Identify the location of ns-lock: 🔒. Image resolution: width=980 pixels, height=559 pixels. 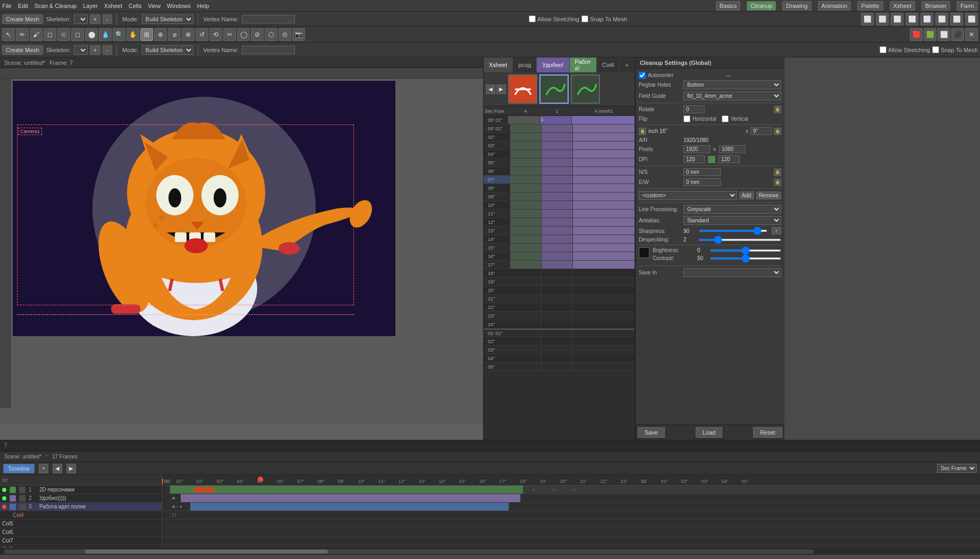
(778, 172).